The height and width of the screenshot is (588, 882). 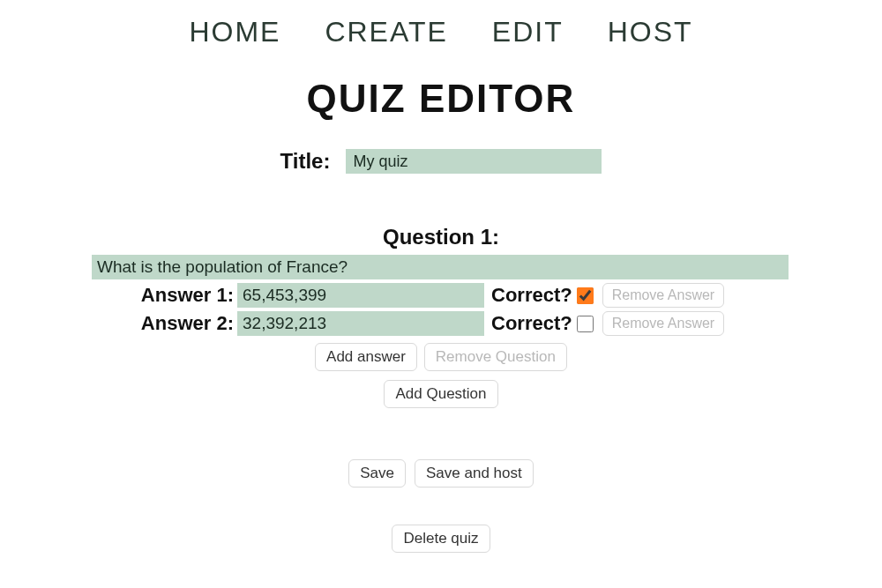 I want to click on nav-host: HOST, so click(x=651, y=32).